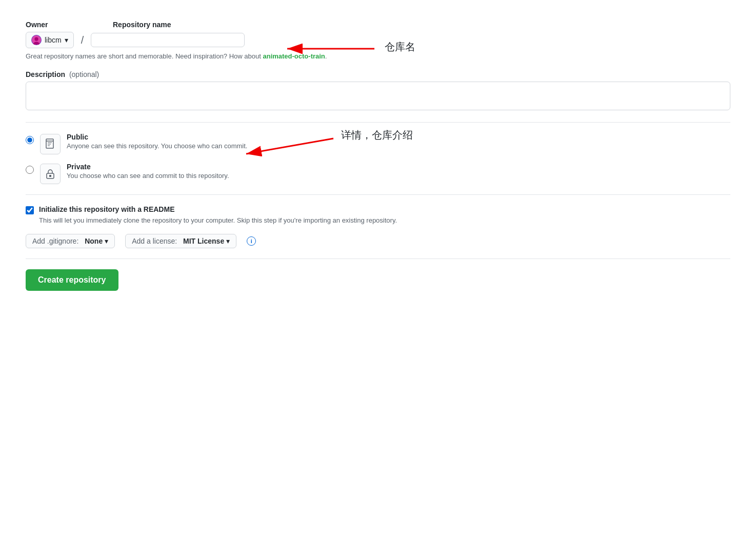 This screenshot has height=556, width=756. I want to click on license-arrow: ▾, so click(228, 241).